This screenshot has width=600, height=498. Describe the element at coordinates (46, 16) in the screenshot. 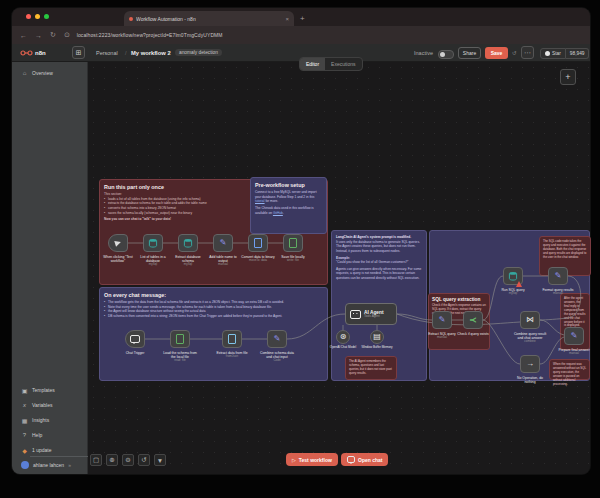

I see `traffic-light-zoom-icon` at that location.